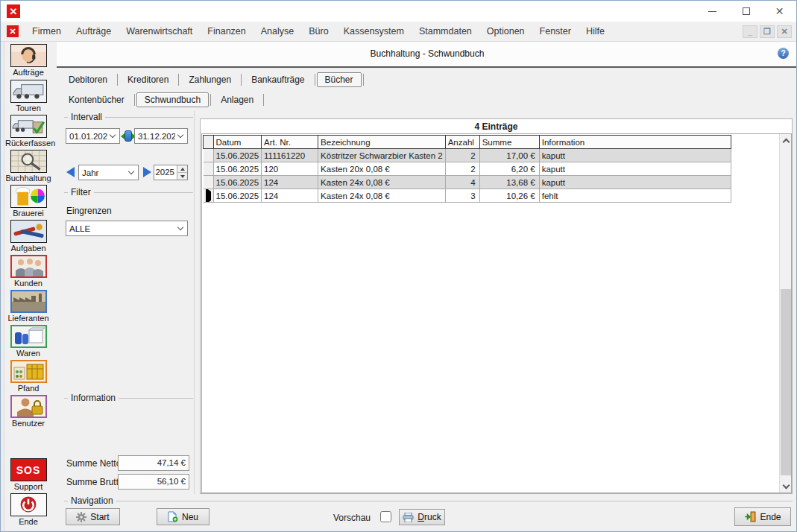  Describe the element at coordinates (28, 166) in the screenshot. I see `sidebar-item-buchhaltung: Buchhaltung` at that location.